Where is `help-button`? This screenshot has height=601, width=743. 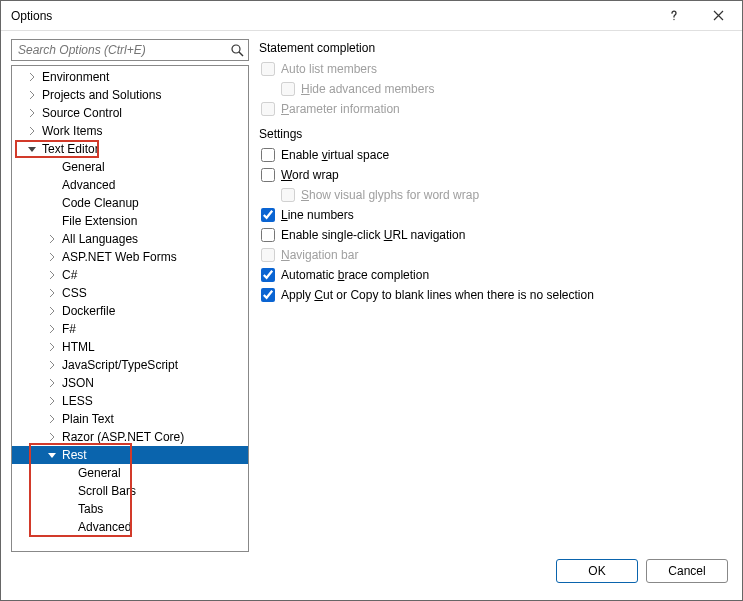
help-button is located at coordinates (674, 16).